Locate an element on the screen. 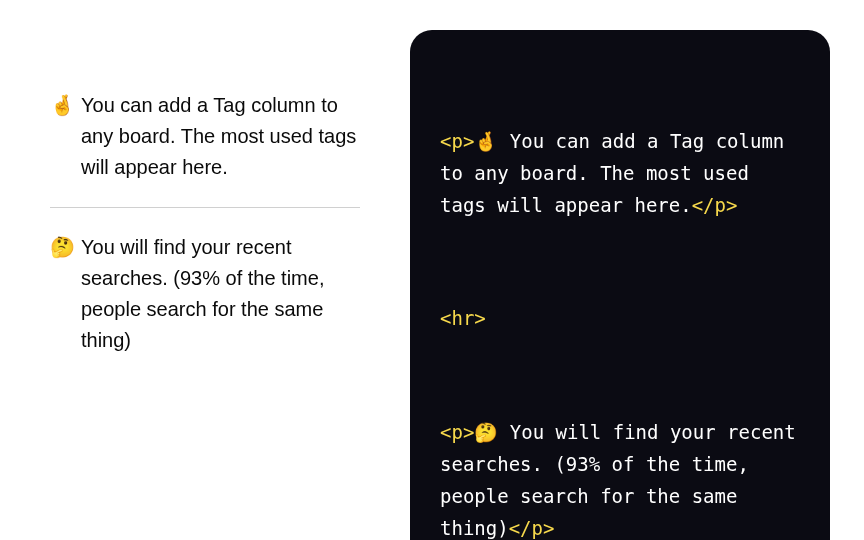  fingers-crossed-icon: 🤞 is located at coordinates (62, 106).